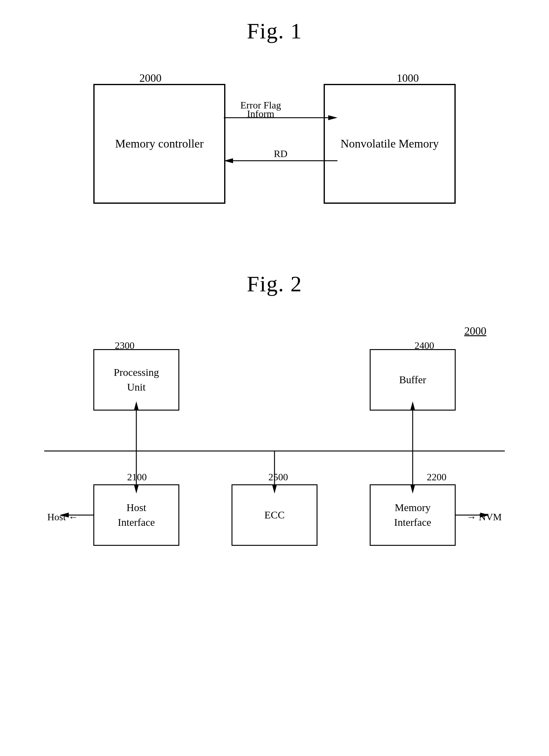 The width and height of the screenshot is (549, 756). What do you see at coordinates (484, 517) in the screenshot?
I see `nvm-label: → NVM` at bounding box center [484, 517].